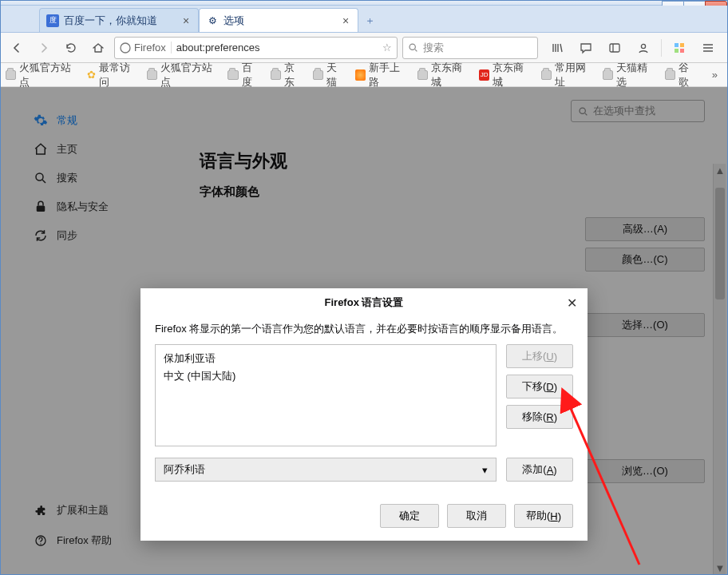 The width and height of the screenshot is (728, 575). What do you see at coordinates (484, 75) in the screenshot?
I see `jd-icon: JD` at bounding box center [484, 75].